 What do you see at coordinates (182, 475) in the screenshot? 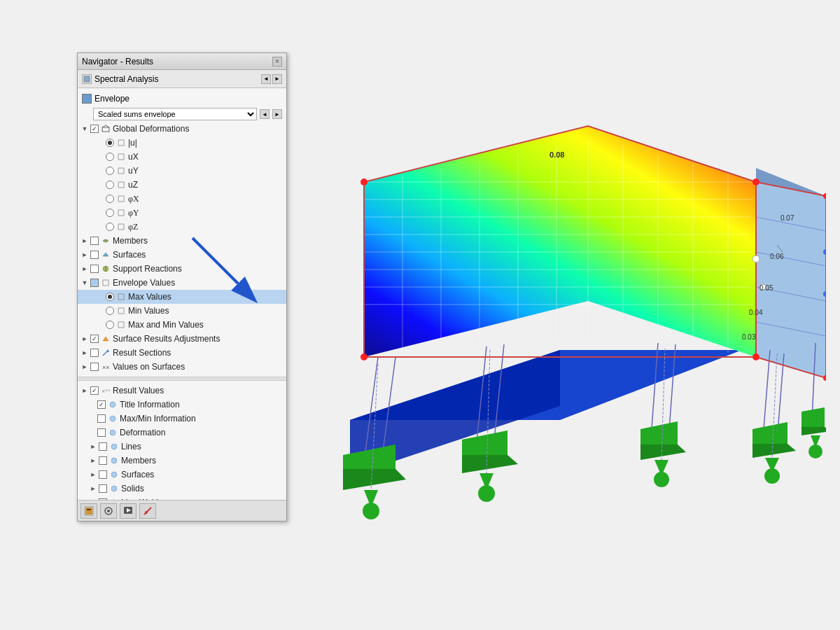
I see `tree-item-surfaces2: ► Surfaces` at bounding box center [182, 475].